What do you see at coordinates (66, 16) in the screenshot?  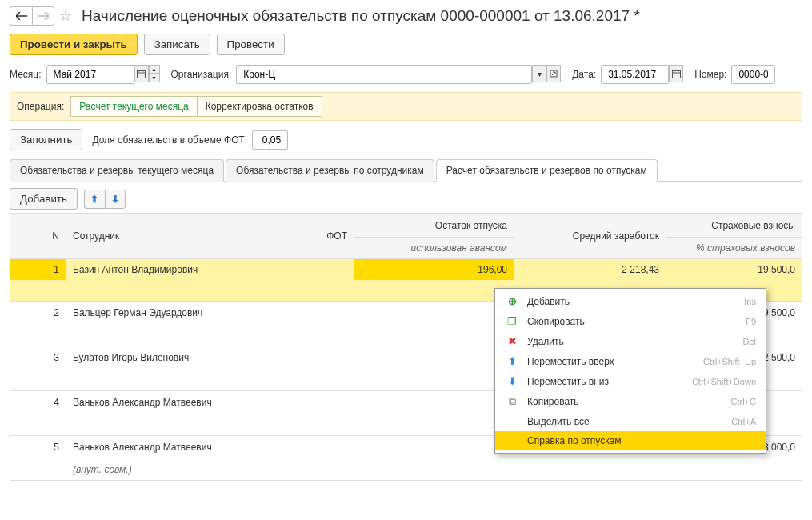 I see `favorite-star-icon: ☆` at bounding box center [66, 16].